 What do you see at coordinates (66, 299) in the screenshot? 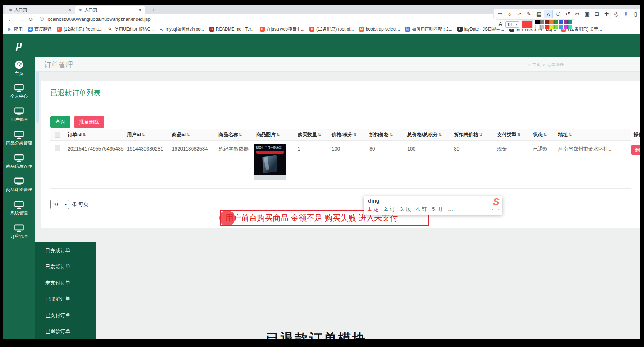
I see `submenu-item-cancelled-orders: 已取消订单` at bounding box center [66, 299].